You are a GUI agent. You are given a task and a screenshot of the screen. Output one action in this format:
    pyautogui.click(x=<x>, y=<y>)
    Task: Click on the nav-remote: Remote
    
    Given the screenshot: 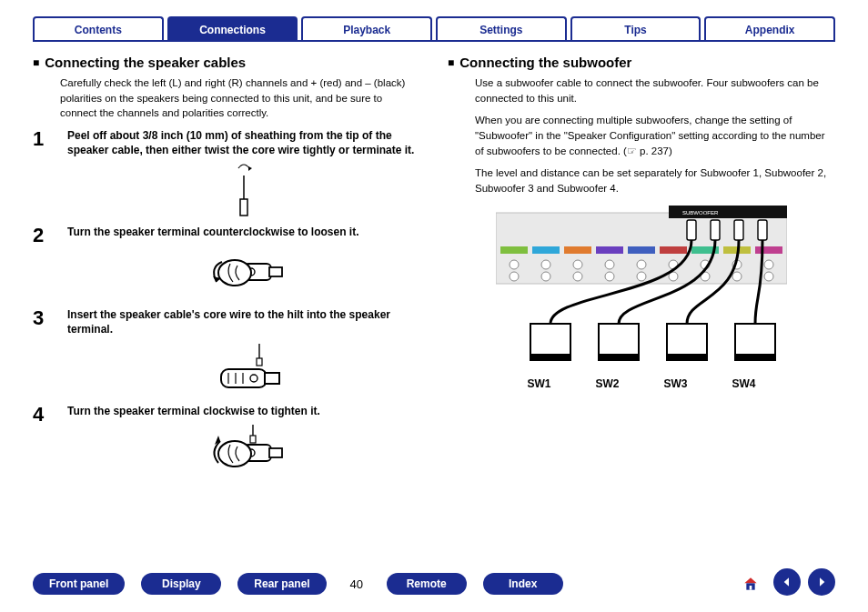 What is the action you would take?
    pyautogui.click(x=427, y=584)
    